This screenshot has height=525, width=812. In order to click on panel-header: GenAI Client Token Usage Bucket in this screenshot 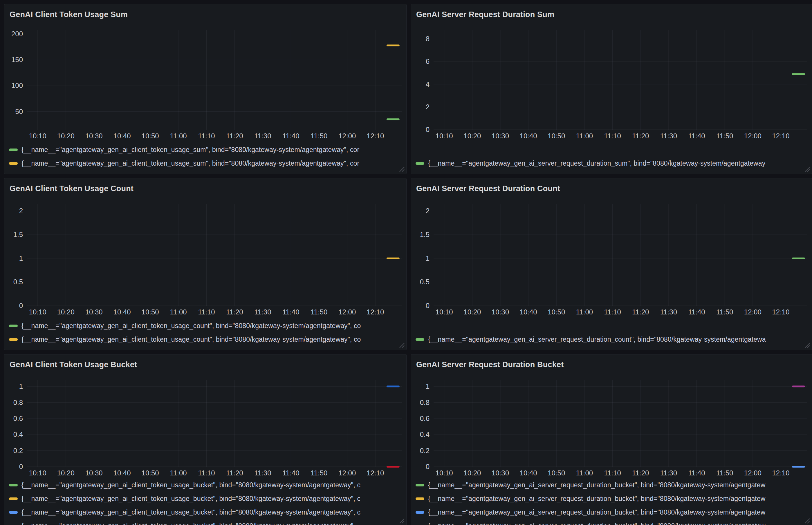, I will do `click(205, 364)`.